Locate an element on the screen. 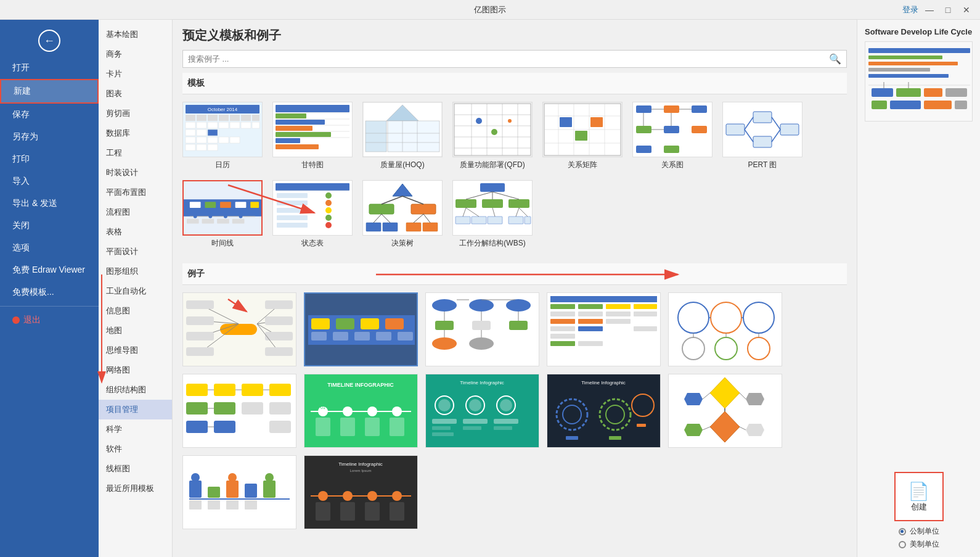 The image size is (980, 557). category-item-16: 思维导图 is located at coordinates (136, 350).